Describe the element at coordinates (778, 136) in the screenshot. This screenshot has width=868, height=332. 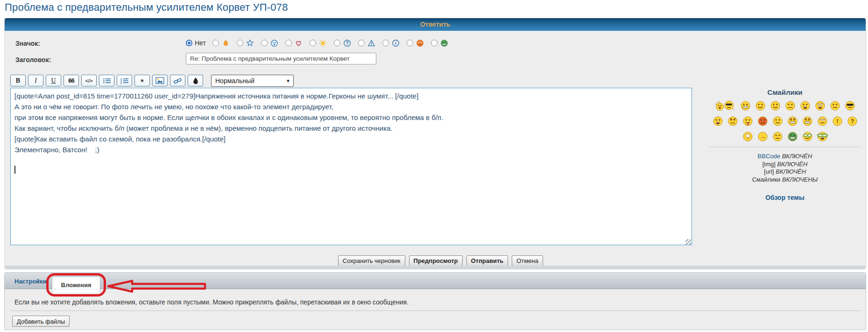
I see `smiley-doubt` at that location.